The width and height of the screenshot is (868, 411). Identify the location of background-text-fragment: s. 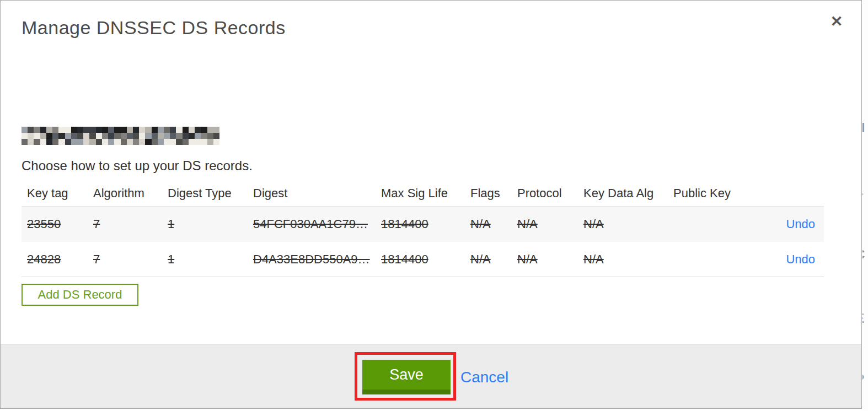
(865, 61).